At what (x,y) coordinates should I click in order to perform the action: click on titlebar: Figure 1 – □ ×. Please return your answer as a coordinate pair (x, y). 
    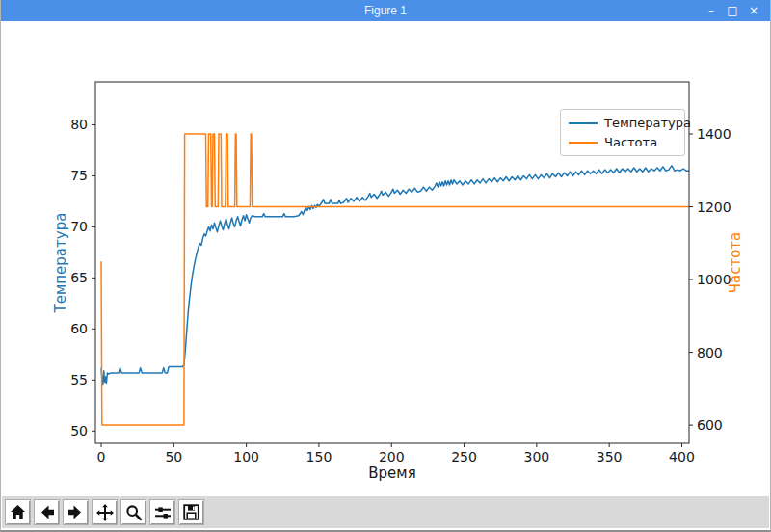
    Looking at the image, I should click on (386, 11).